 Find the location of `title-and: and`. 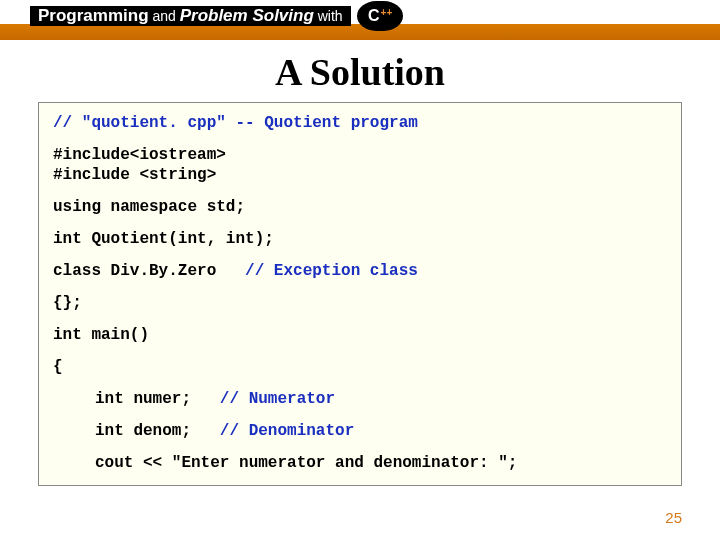

title-and: and is located at coordinates (164, 16).